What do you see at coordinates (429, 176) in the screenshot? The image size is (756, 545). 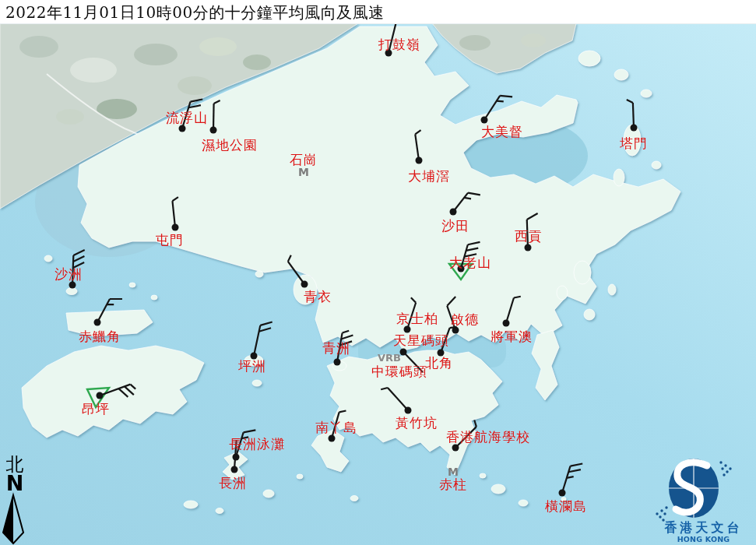 I see `station-label: 大埔滘` at bounding box center [429, 176].